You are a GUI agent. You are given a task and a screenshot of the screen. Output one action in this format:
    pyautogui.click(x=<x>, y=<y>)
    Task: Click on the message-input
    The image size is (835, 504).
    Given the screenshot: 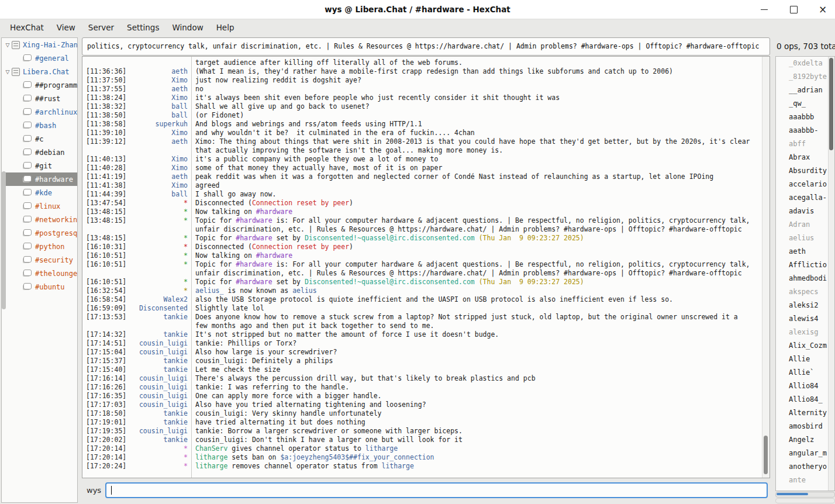 What is the action you would take?
    pyautogui.click(x=436, y=490)
    